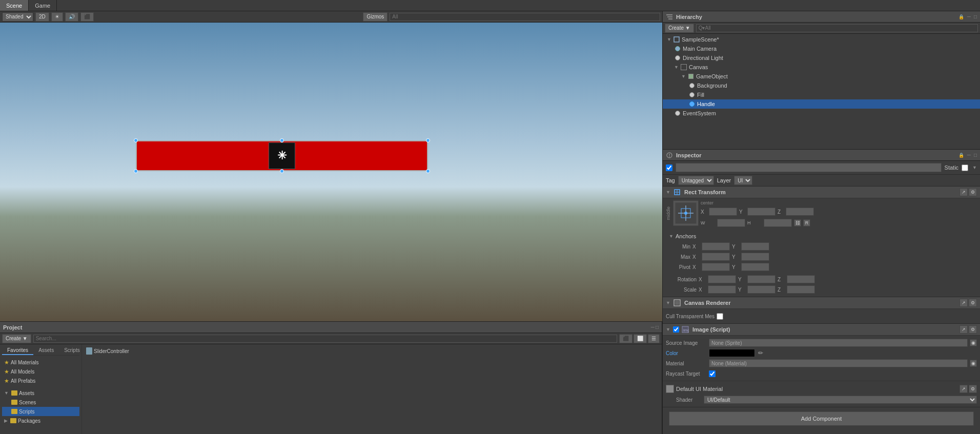 The width and height of the screenshot is (980, 434). I want to click on r-constraint-btn: ⛓, so click(798, 223).